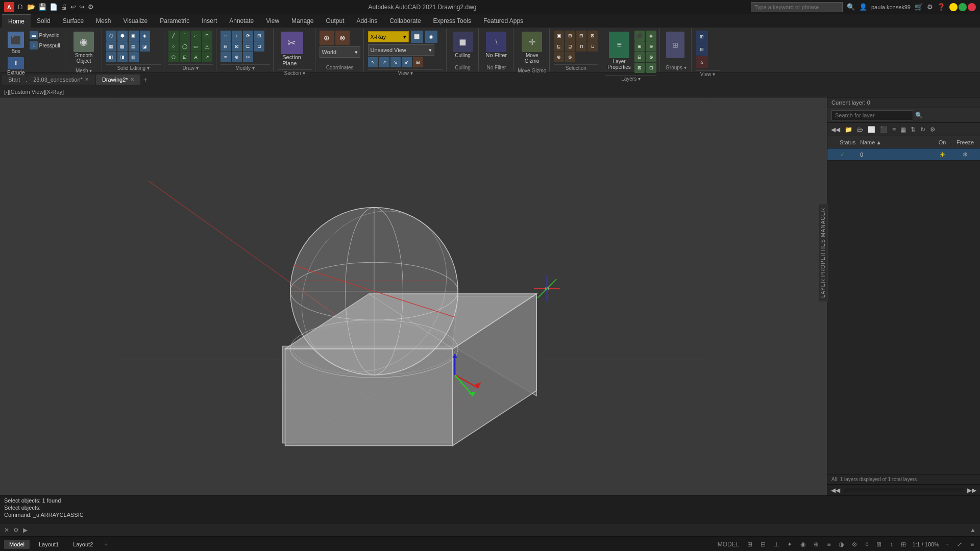  I want to click on saveas-icon: 📄, so click(54, 7).